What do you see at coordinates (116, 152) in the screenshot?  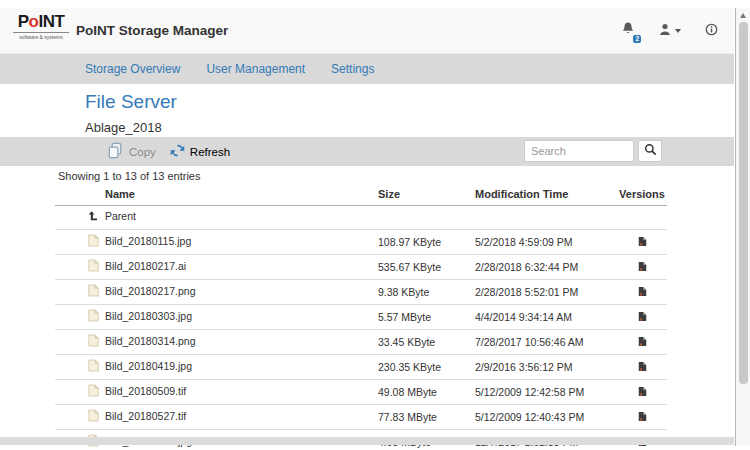 I see `copy-icon` at bounding box center [116, 152].